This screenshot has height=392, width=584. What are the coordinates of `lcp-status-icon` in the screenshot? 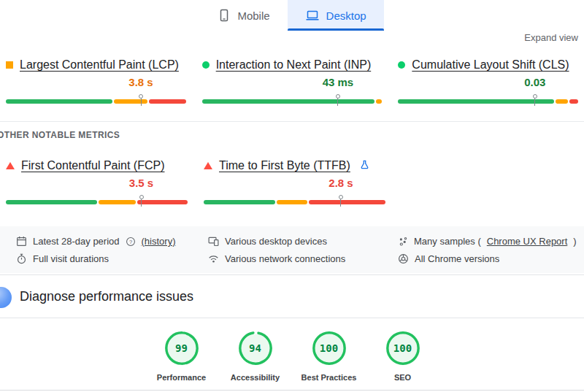 It's located at (9, 65).